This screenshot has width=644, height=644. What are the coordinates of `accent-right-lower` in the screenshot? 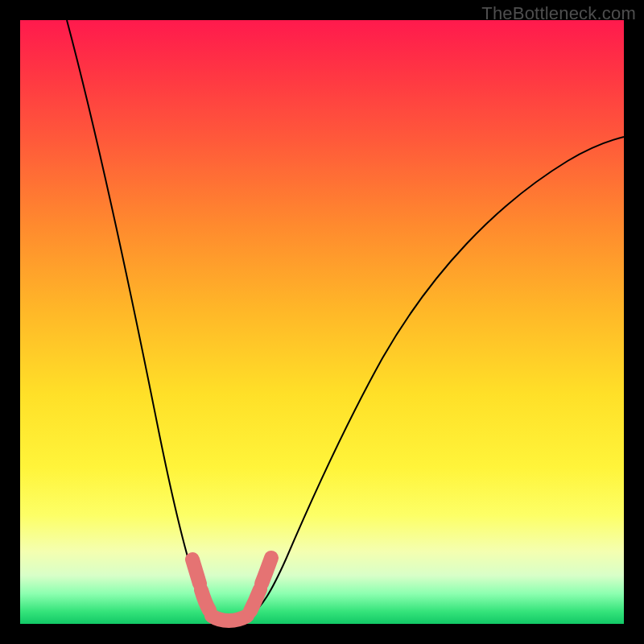 It's located at (255, 601).